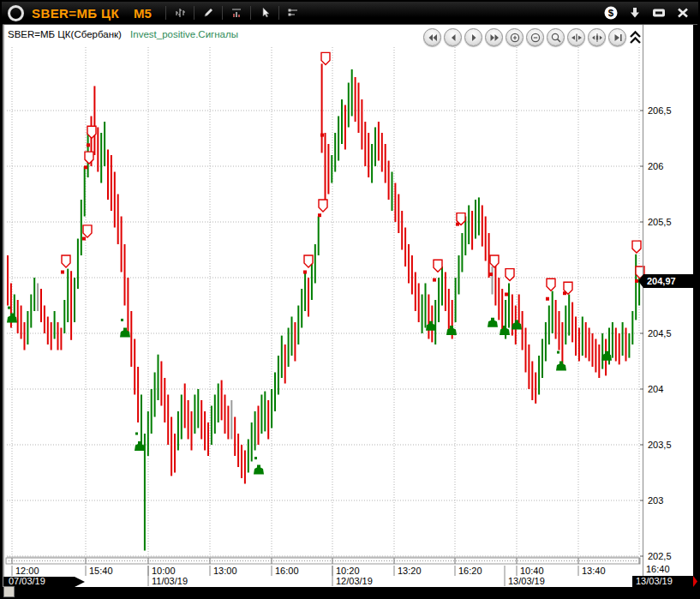 The width and height of the screenshot is (700, 599). Describe the element at coordinates (524, 38) in the screenshot. I see `chart-nav-toolbar` at that location.